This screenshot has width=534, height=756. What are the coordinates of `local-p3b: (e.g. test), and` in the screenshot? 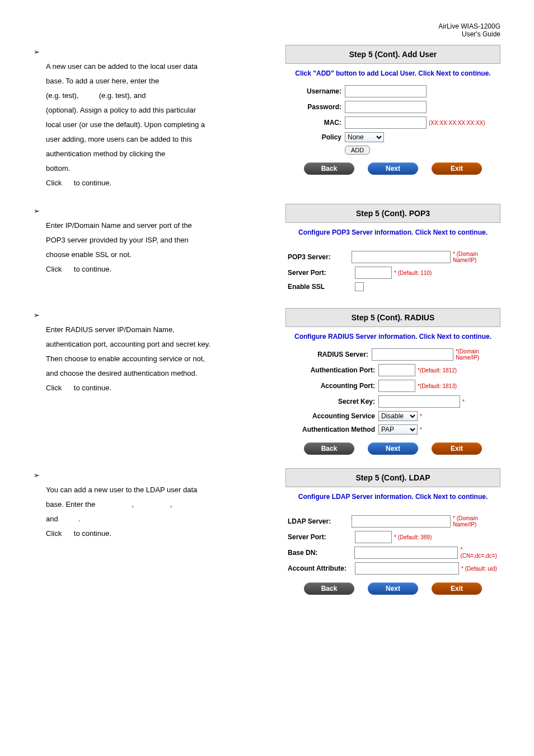 It's located at (123, 95).